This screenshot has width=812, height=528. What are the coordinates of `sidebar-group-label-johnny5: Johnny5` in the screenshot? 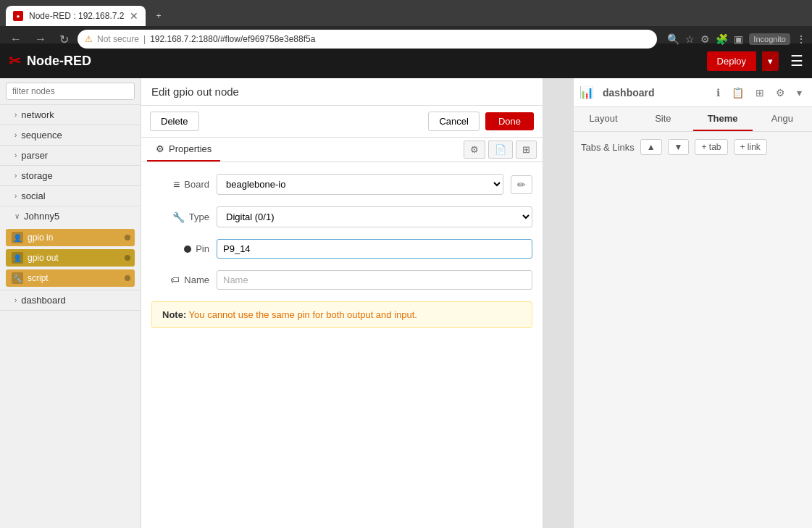 It's located at (42, 216).